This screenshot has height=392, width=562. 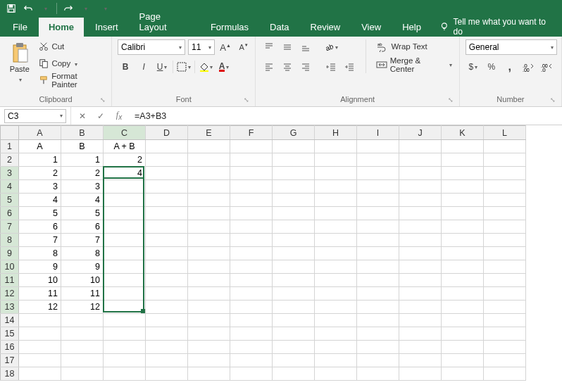 What do you see at coordinates (497, 27) in the screenshot?
I see `tell-me-search: Tell me what you want to do` at bounding box center [497, 27].